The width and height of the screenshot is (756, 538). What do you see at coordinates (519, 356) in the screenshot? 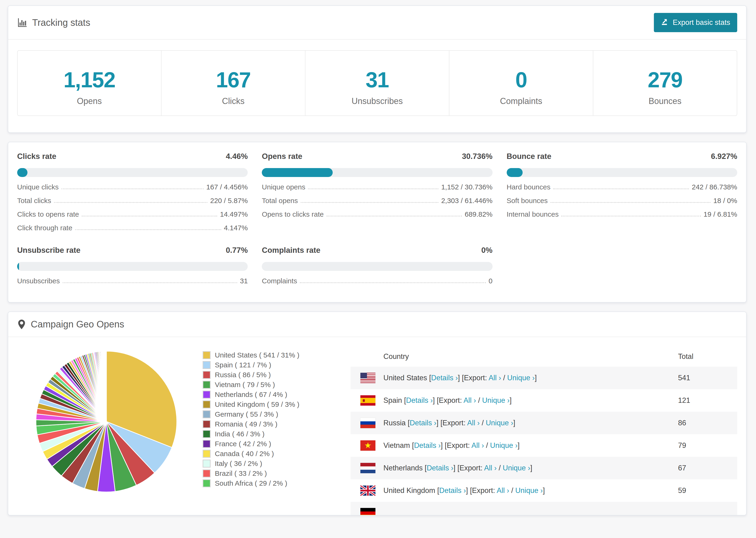
I see `country-column-header: Country` at bounding box center [519, 356].